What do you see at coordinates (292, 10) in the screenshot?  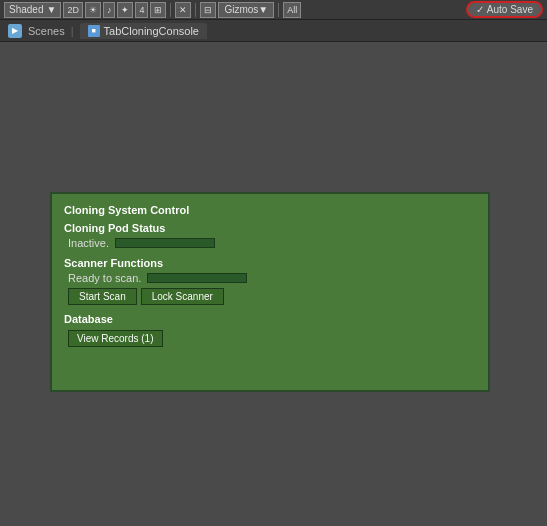 I see `all-btn: All` at bounding box center [292, 10].